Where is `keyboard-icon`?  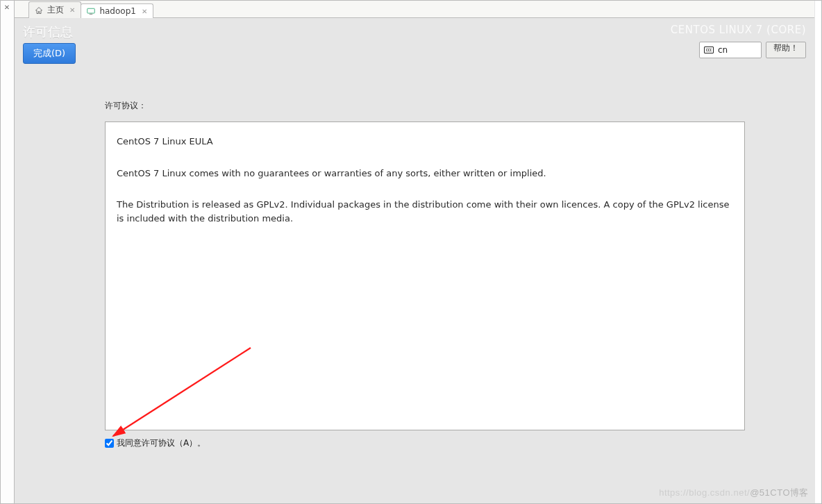
keyboard-icon is located at coordinates (709, 50).